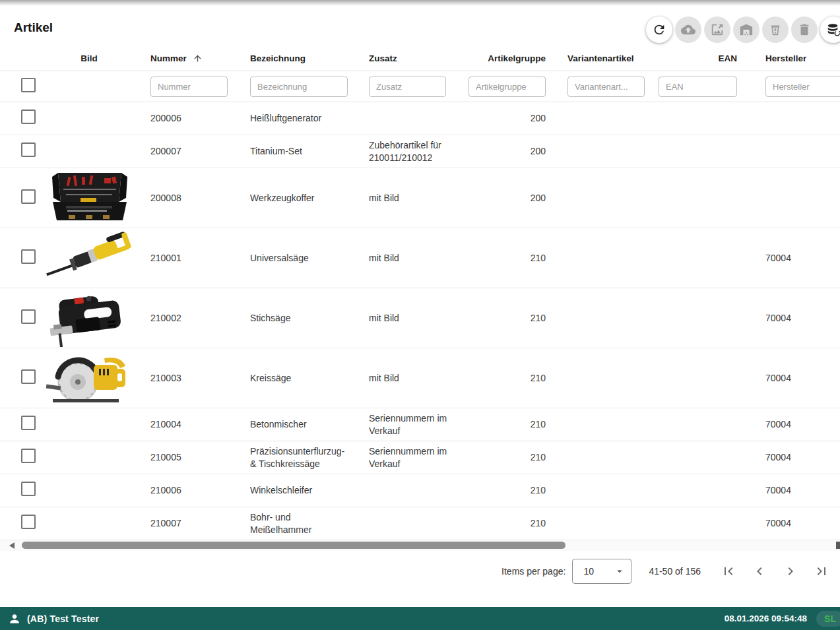 Image resolution: width=840 pixels, height=630 pixels. I want to click on jigsaw-image, so click(89, 318).